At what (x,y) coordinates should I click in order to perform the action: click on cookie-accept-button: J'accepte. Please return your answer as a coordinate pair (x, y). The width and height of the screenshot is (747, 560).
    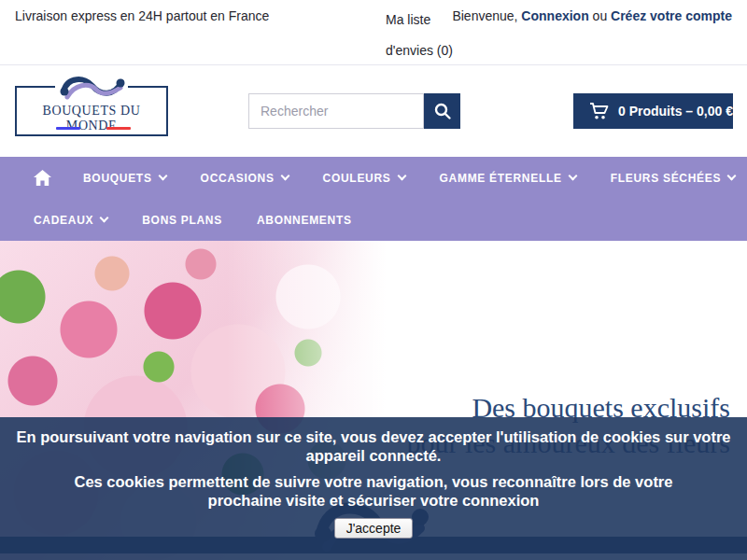
    Looking at the image, I should click on (374, 528).